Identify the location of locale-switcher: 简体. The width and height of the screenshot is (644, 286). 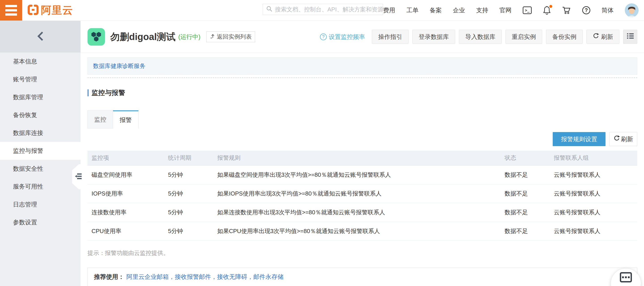
(608, 10).